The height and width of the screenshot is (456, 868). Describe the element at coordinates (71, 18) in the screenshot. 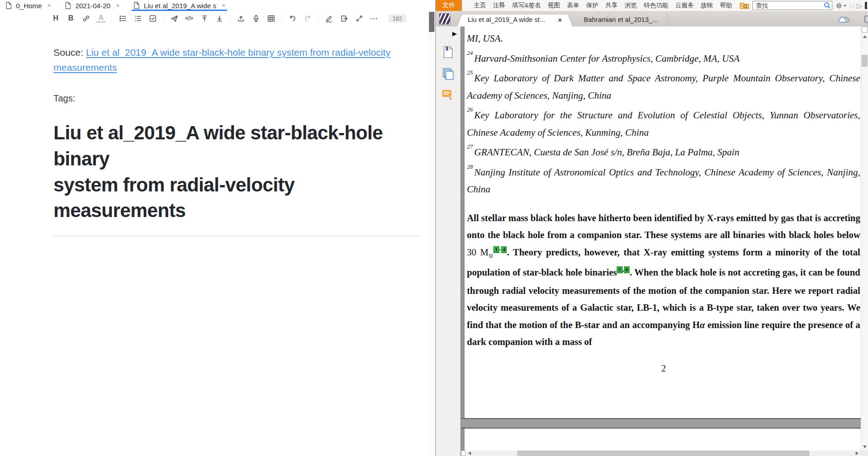

I see `bold-icon: B` at that location.